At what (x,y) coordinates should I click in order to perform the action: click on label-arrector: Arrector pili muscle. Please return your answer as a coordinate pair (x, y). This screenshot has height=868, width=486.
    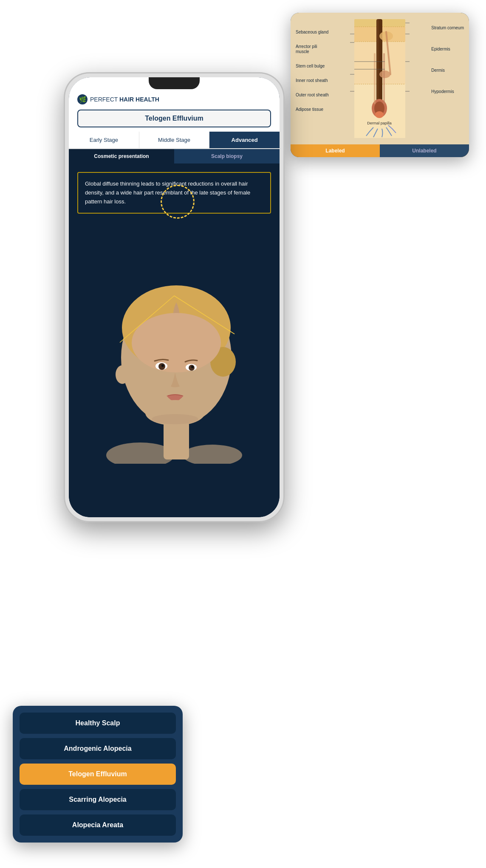
    Looking at the image, I should click on (313, 49).